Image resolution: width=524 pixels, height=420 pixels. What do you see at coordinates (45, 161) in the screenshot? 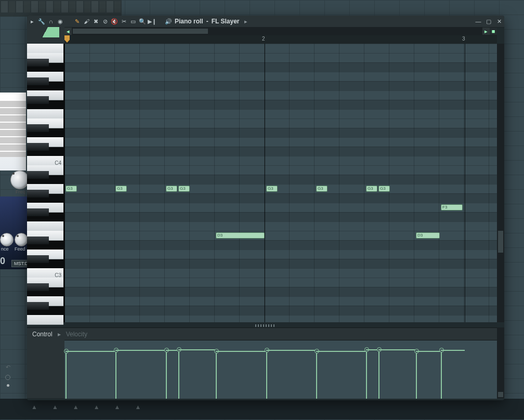
I see `white-key: C4` at bounding box center [45, 161].